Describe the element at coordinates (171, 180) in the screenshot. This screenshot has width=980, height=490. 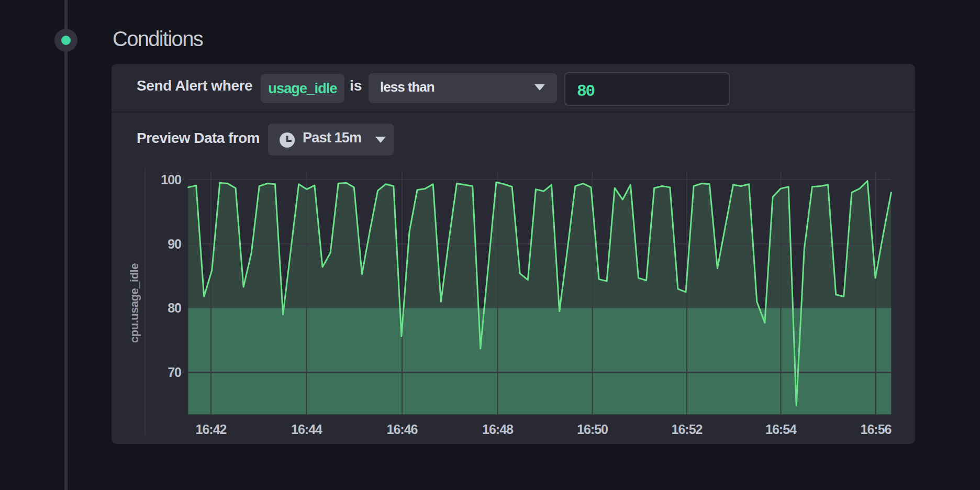
I see `svg-text: 100` at that location.